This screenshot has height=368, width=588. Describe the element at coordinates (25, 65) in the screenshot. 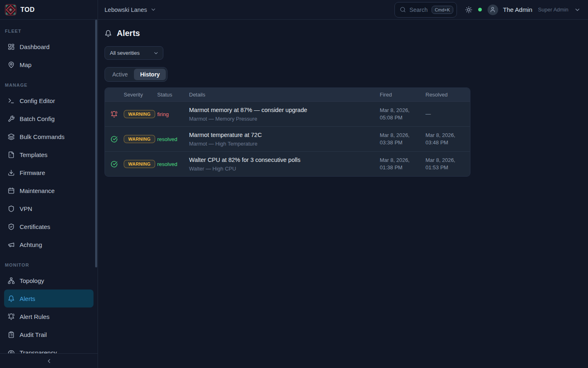

I see `sidebar-item-label: Map` at that location.